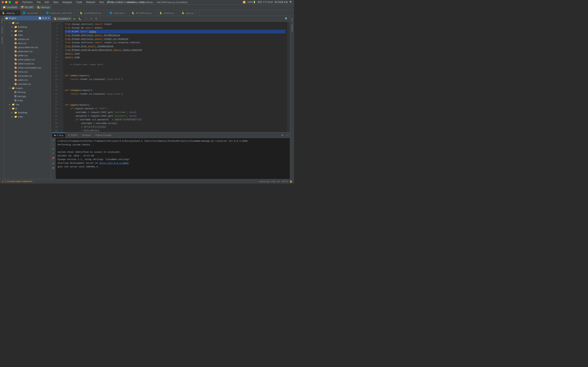 The height and width of the screenshot is (367, 588). I want to click on encoding: UTF-8, so click(285, 182).